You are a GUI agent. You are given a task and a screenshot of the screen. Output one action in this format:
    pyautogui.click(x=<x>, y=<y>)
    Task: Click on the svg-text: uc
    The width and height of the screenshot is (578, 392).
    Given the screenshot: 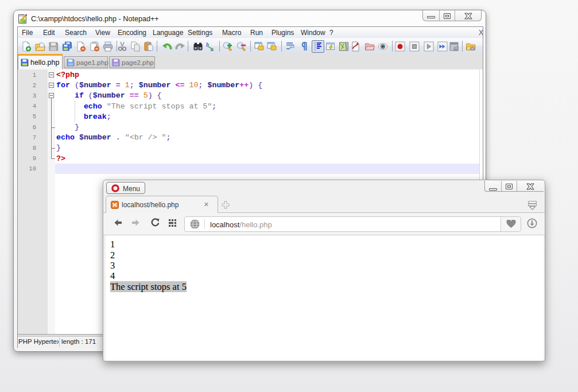 What is the action you would take?
    pyautogui.click(x=456, y=49)
    